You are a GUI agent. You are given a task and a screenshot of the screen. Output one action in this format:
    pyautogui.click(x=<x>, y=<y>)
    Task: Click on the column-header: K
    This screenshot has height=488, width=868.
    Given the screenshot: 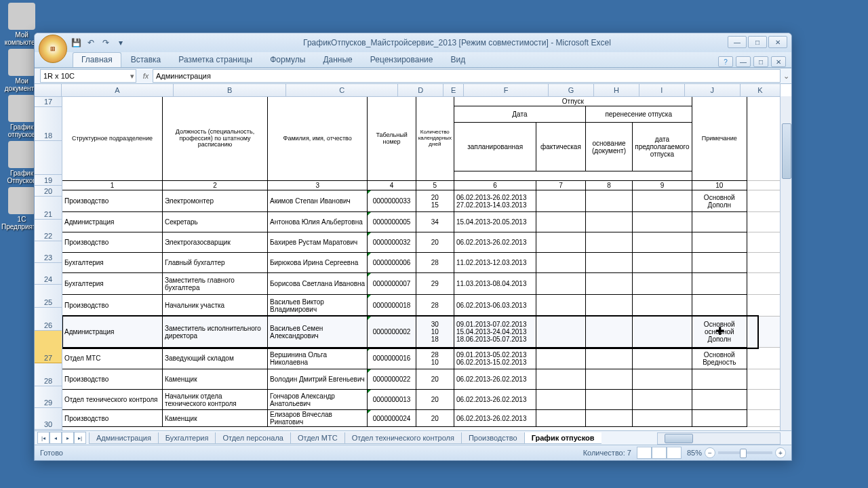 What is the action you would take?
    pyautogui.click(x=761, y=90)
    